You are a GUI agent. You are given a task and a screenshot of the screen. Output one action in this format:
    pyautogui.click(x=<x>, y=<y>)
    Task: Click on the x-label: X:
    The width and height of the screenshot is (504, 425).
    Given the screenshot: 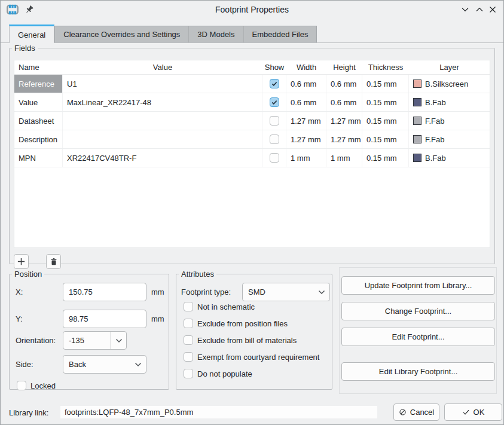 What is the action you would take?
    pyautogui.click(x=19, y=292)
    